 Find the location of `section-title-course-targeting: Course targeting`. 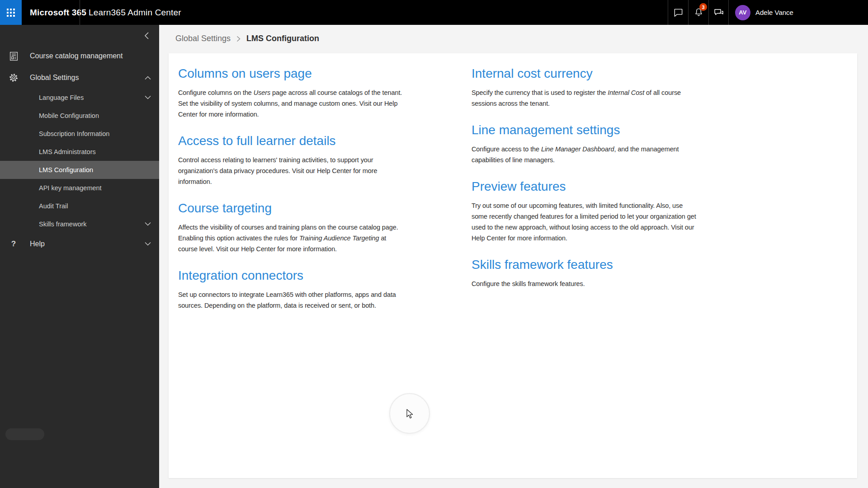

section-title-course-targeting: Course targeting is located at coordinates (292, 208).